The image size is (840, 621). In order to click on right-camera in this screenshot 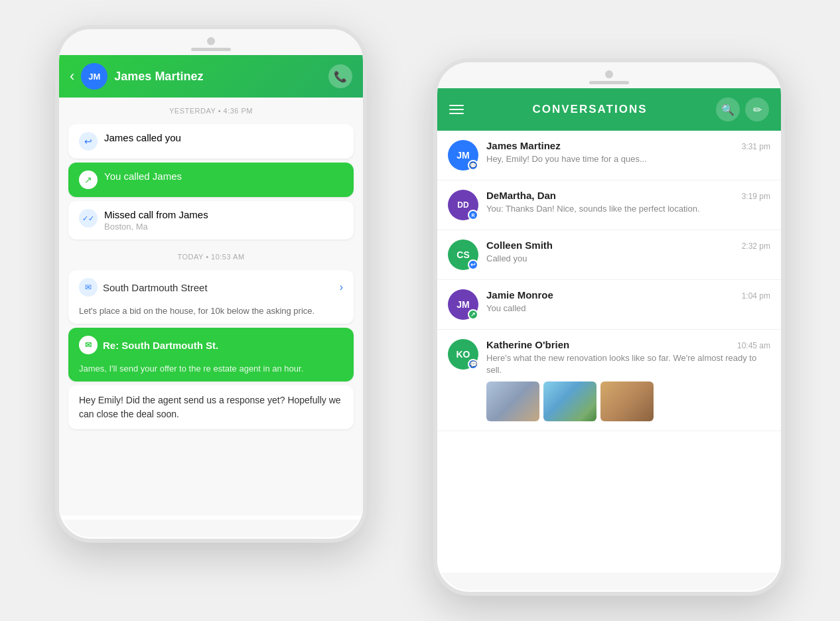, I will do `click(609, 74)`.